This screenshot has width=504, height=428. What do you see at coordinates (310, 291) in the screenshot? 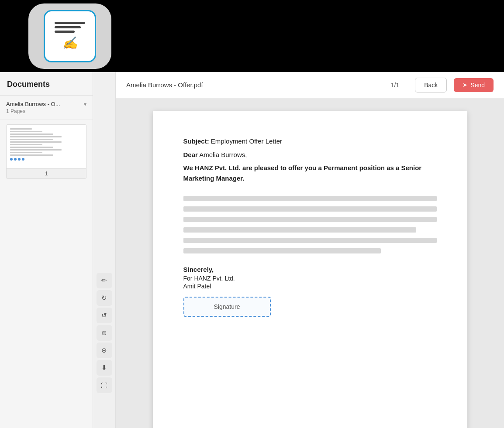
I see `doc-closing: Sincerely, For HANZ Pvt. Ltd. Amit Patel…` at bounding box center [310, 291].